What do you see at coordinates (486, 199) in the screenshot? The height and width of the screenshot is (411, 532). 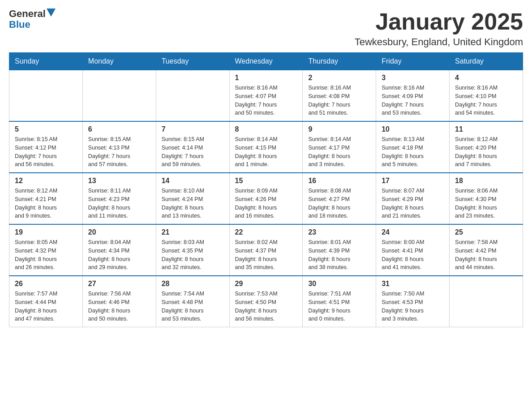 I see `calendar-cell-w3-d7: 18Sunrise: 8:06 AM Sunset: 4:30 PM Dayli…` at bounding box center [486, 199].